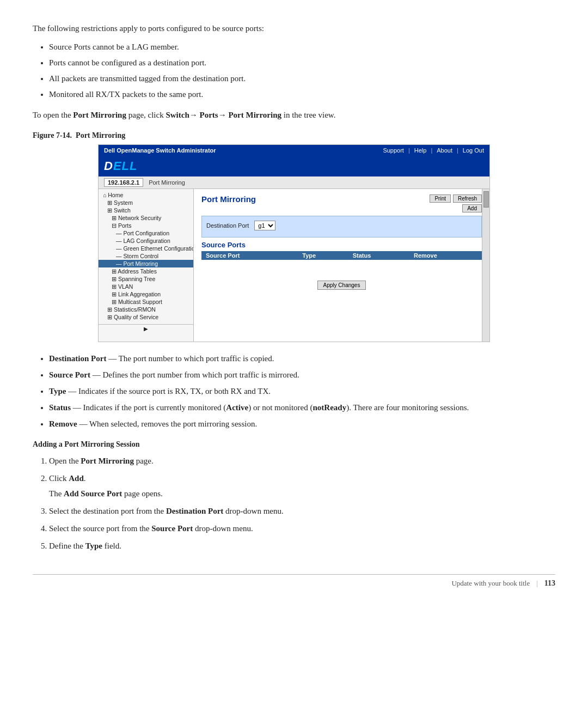 This screenshot has width=588, height=706. What do you see at coordinates (342, 267) in the screenshot?
I see `table-empty-row` at bounding box center [342, 267].